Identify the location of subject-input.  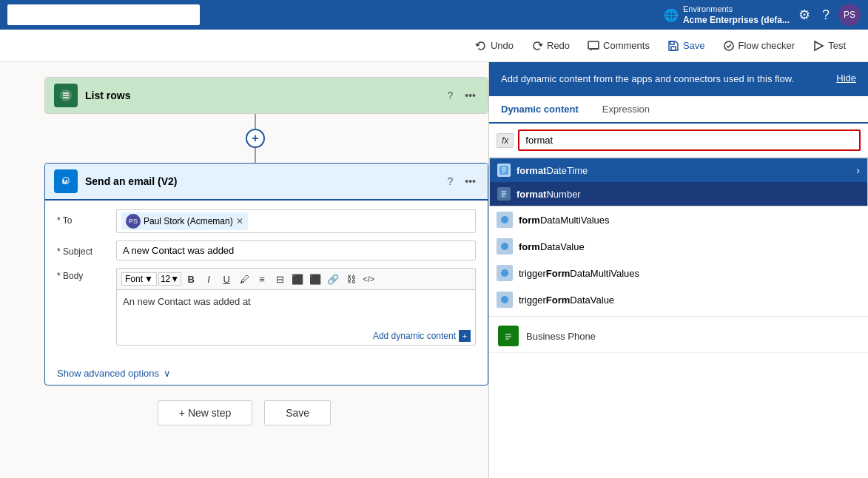
(296, 250).